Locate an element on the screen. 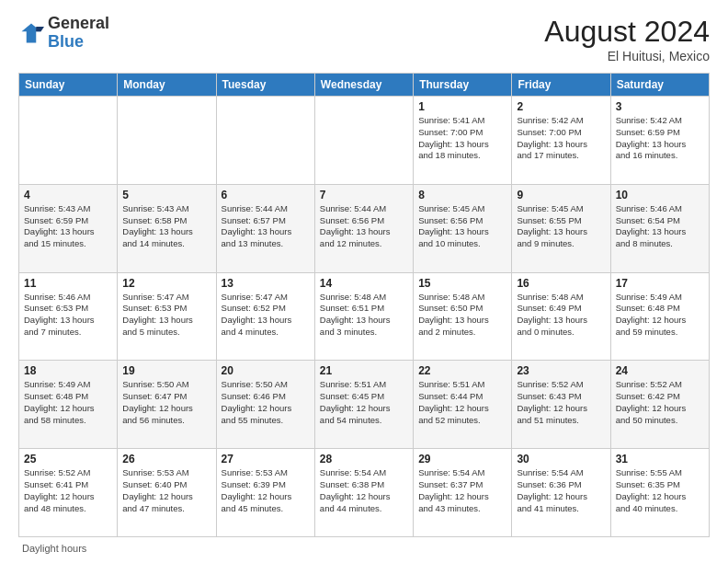  calendar-week-row: 1Sunrise: 5:41 AM Sunset: 7:00 PM Daylig… is located at coordinates (364, 141).